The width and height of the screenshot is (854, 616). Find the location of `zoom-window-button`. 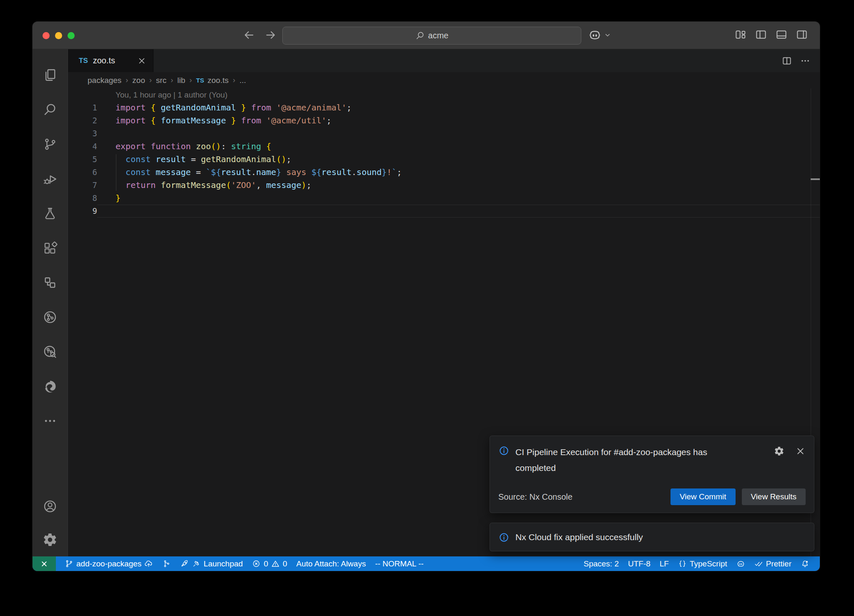

zoom-window-button is located at coordinates (71, 36).